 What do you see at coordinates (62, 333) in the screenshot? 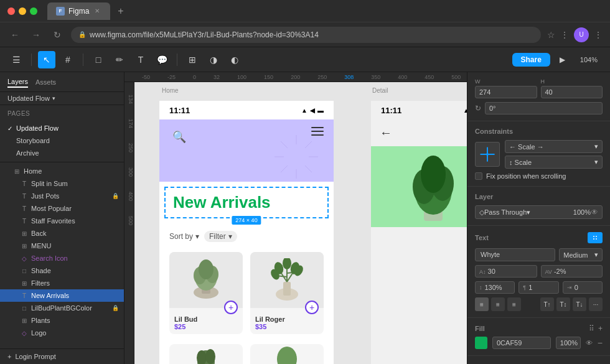
I see `layer-item-logo: ◇ Logo` at bounding box center [62, 333].